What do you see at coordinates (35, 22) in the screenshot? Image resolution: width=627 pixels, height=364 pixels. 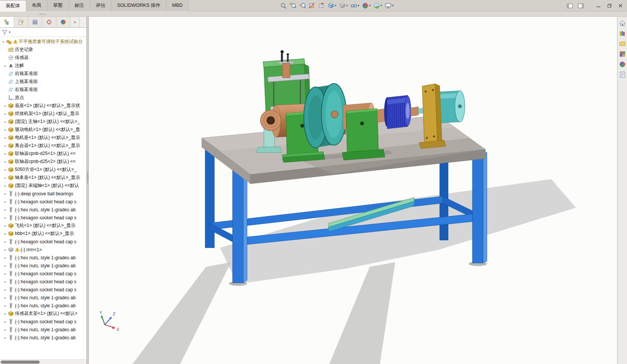 I see `configurationmanager-tab` at bounding box center [35, 22].